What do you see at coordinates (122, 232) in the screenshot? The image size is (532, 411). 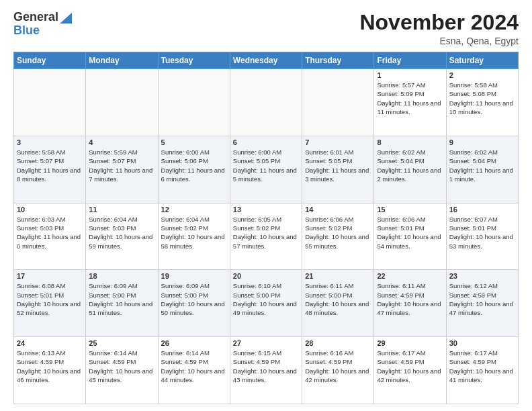 I see `day-info: Sunrise: 6:04 AM Sunset: 5:03 PM Dayligh…` at bounding box center [122, 232].